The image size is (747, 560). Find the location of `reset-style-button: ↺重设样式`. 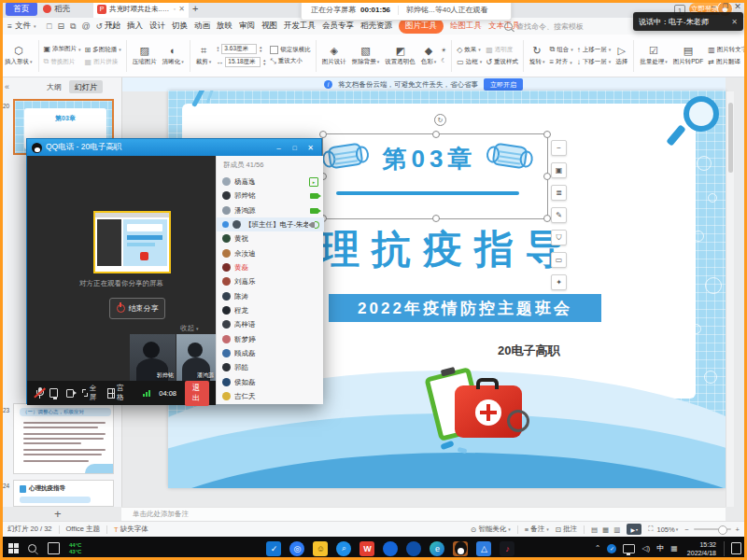

reset-style-button: ↺重设样式 is located at coordinates (502, 62).